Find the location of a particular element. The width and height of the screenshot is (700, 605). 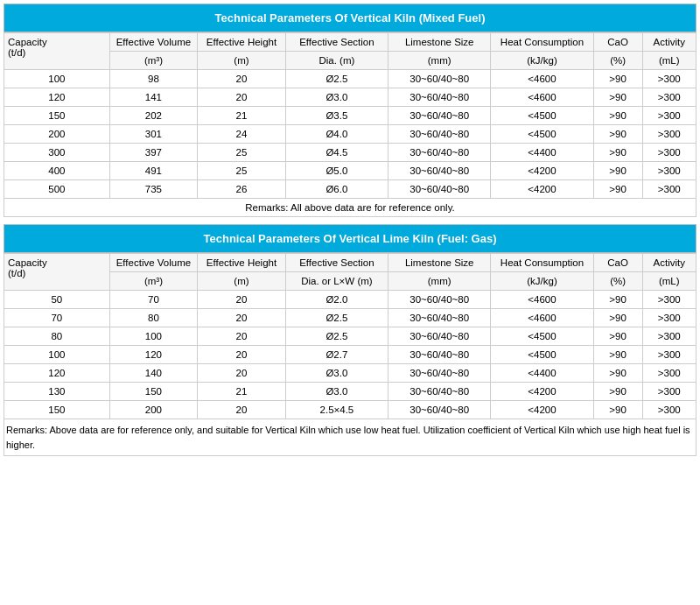

t2-heat-4: <4400 is located at coordinates (542, 373).